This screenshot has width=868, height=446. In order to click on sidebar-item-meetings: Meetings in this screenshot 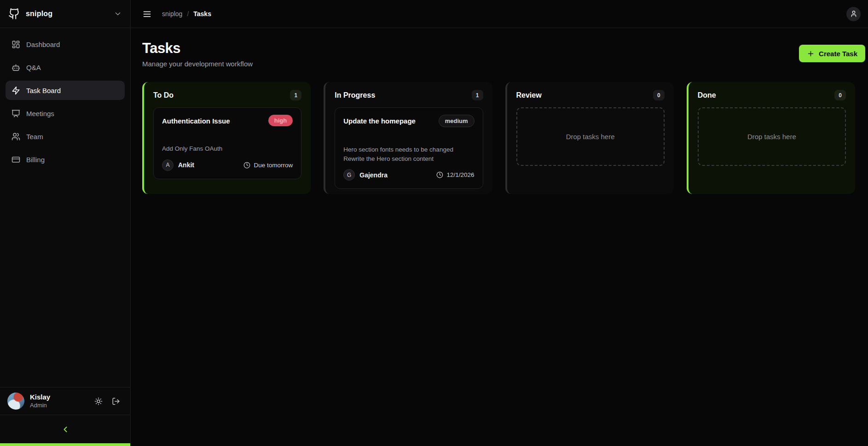, I will do `click(65, 113)`.